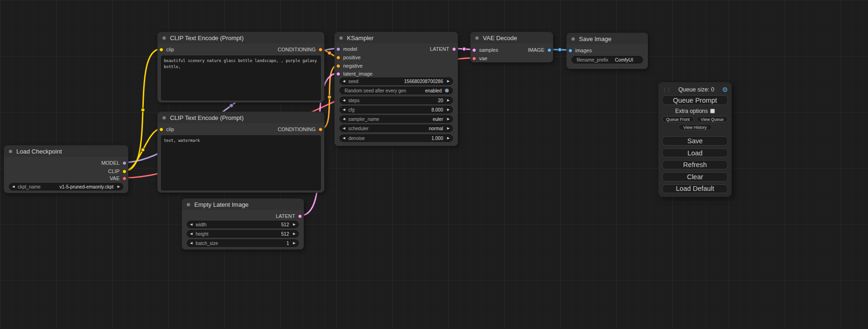 The width and height of the screenshot is (868, 329). What do you see at coordinates (241, 67) in the screenshot?
I see `node-clip-text-encode-positive: CLIP Text Encode (Prompt)clipCONDITIONIN…` at bounding box center [241, 67].